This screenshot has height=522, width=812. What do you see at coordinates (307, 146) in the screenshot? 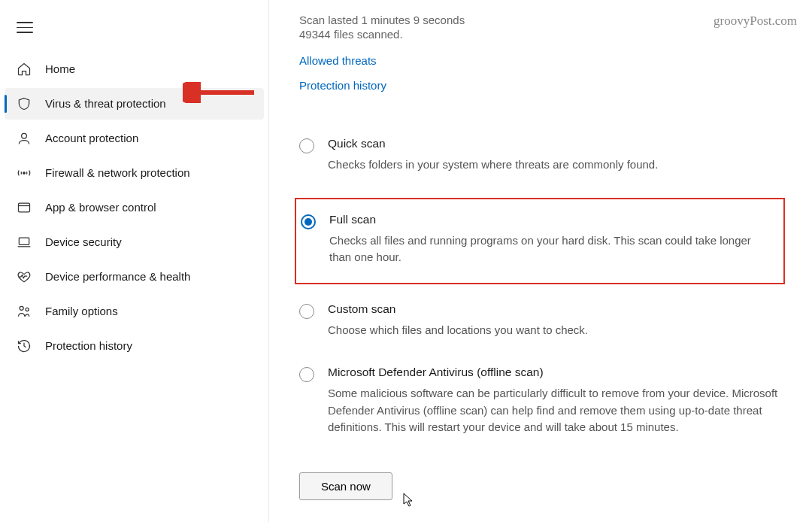
I see `radio-quick-scan` at bounding box center [307, 146].